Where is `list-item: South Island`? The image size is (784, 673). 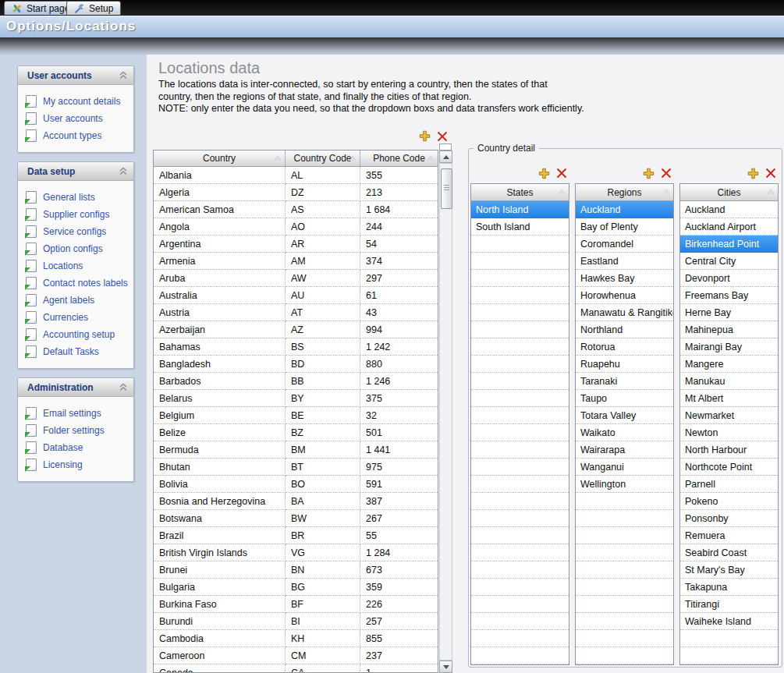 list-item: South Island is located at coordinates (520, 227).